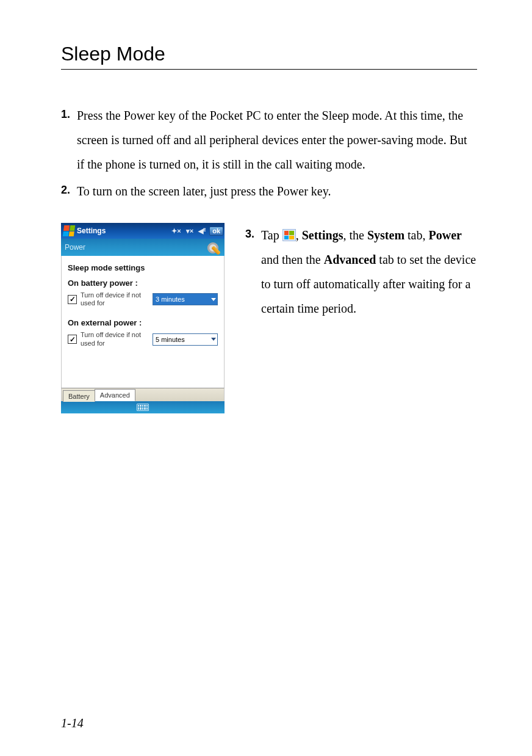 The image size is (532, 756). I want to click on step-text: Tap , Settings, the System tab, Power an…, so click(369, 272).